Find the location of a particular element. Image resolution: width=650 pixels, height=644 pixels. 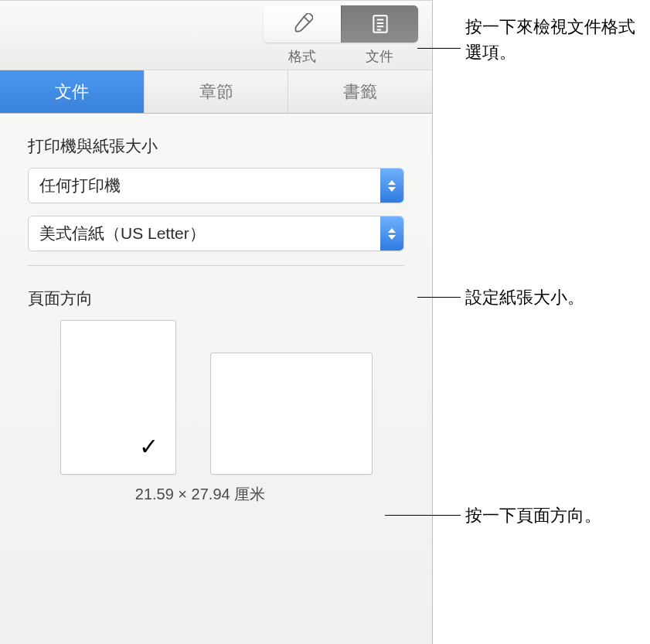

orientation-landscape-button is located at coordinates (291, 414).